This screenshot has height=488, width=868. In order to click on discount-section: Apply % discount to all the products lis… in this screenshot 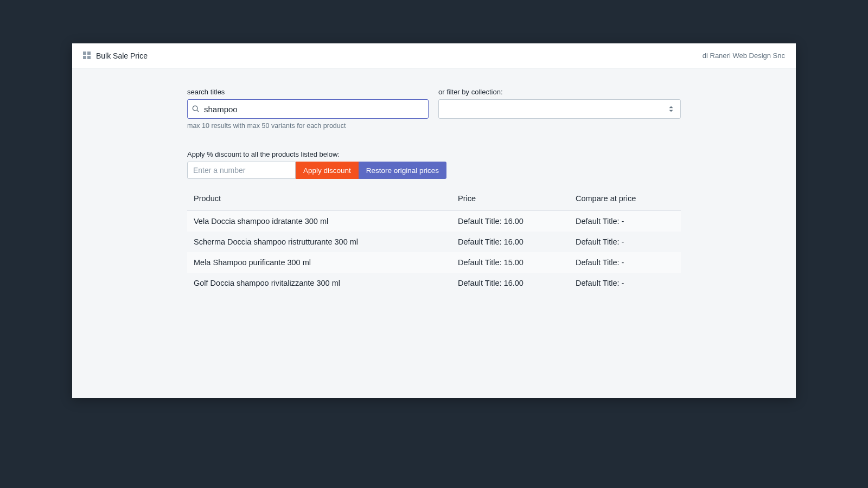, I will do `click(434, 165)`.